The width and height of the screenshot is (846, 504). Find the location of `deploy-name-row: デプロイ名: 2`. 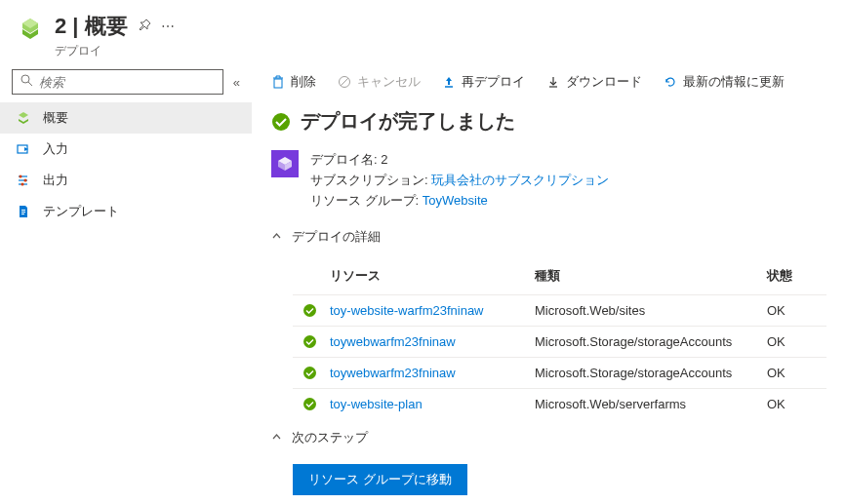

deploy-name-row: デプロイ名: 2 is located at coordinates (460, 160).